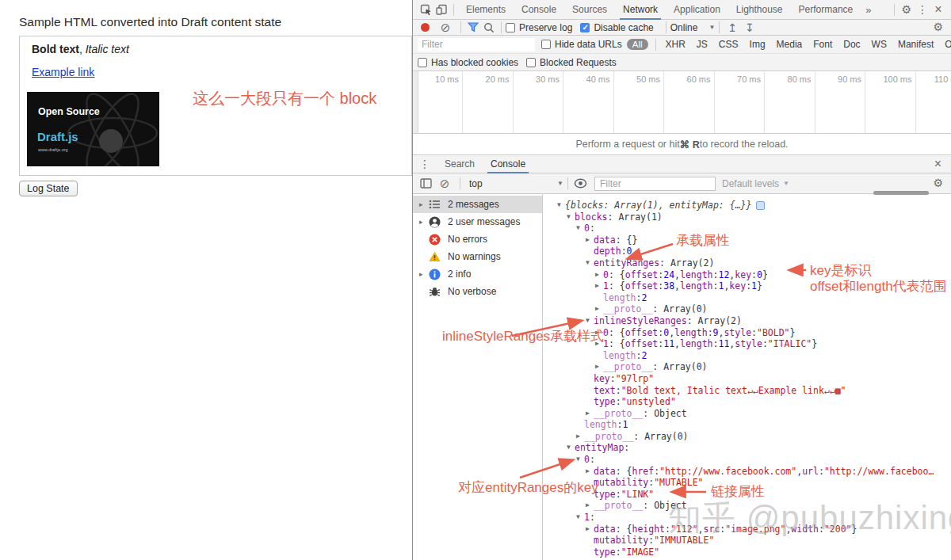 This screenshot has height=560, width=951. What do you see at coordinates (426, 184) in the screenshot?
I see `console-sidebar-toggle-icon` at bounding box center [426, 184].